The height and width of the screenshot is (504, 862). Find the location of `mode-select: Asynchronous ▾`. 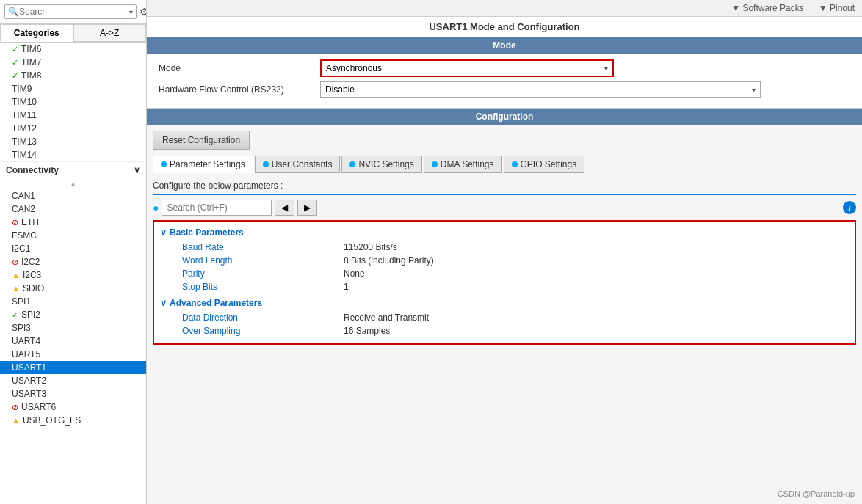

mode-select: Asynchronous ▾ is located at coordinates (467, 68).